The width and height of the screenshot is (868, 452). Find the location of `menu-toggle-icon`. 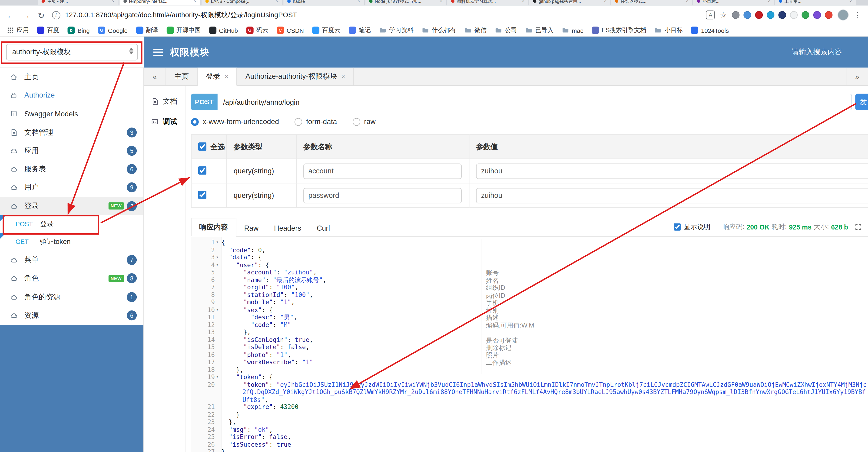

menu-toggle-icon is located at coordinates (158, 52).